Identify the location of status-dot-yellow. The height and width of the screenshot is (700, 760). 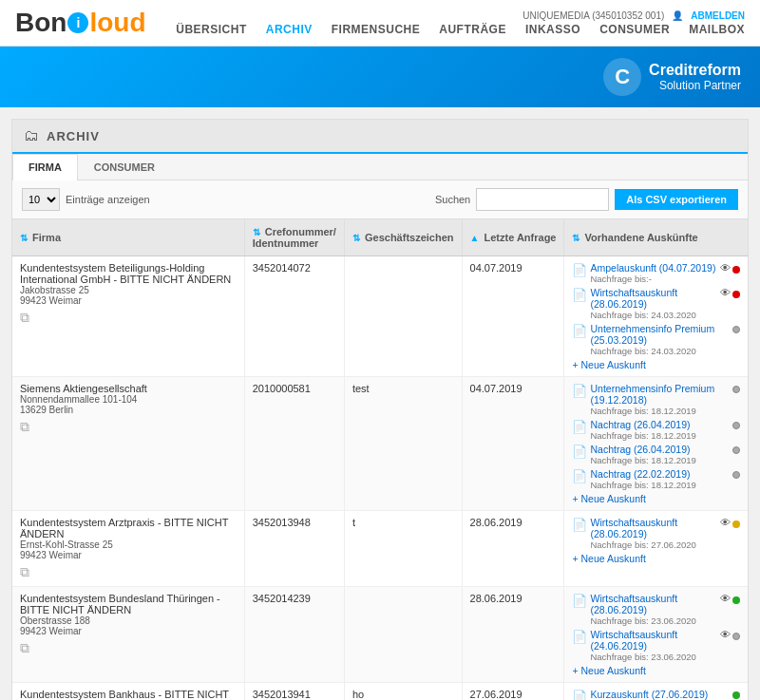
(736, 524).